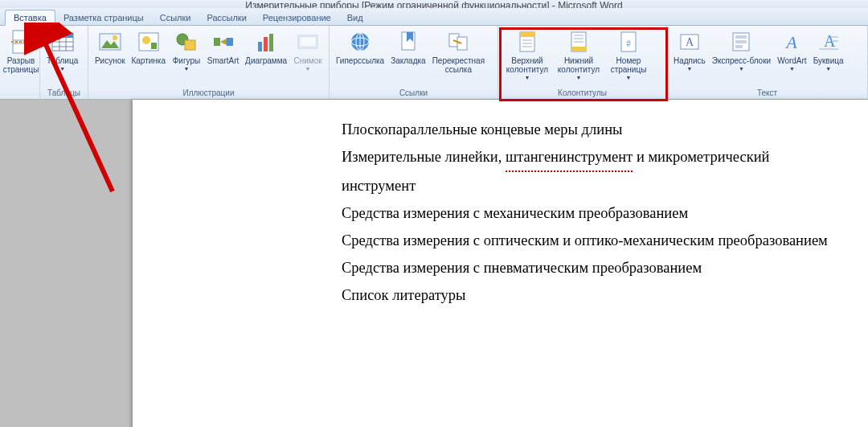 The image size is (868, 427). What do you see at coordinates (209, 93) in the screenshot?
I see `group-illustrations-label: Иллюстрации` at bounding box center [209, 93].